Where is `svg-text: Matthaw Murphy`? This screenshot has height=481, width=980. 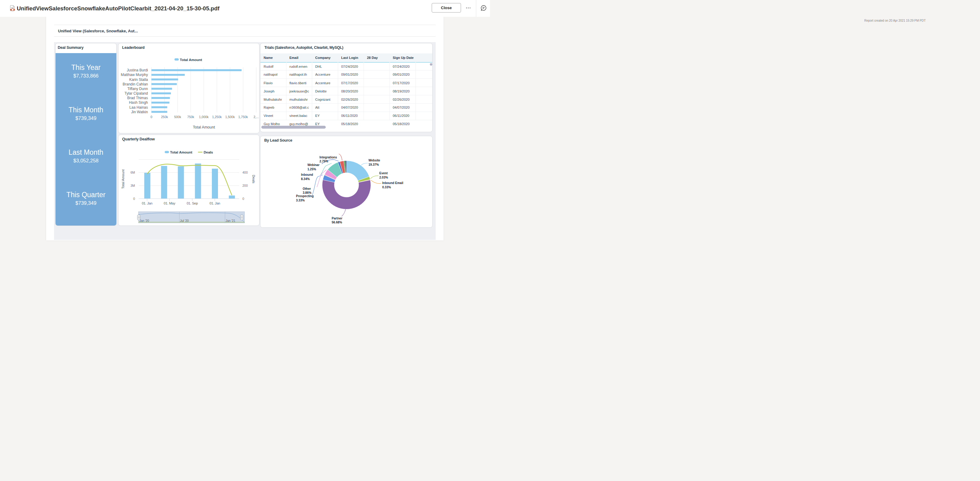
svg-text: Matthaw Murphy is located at coordinates (135, 75).